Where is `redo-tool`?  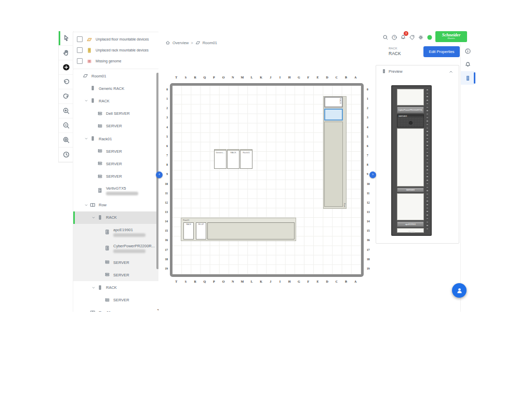
redo-tool is located at coordinates (66, 97).